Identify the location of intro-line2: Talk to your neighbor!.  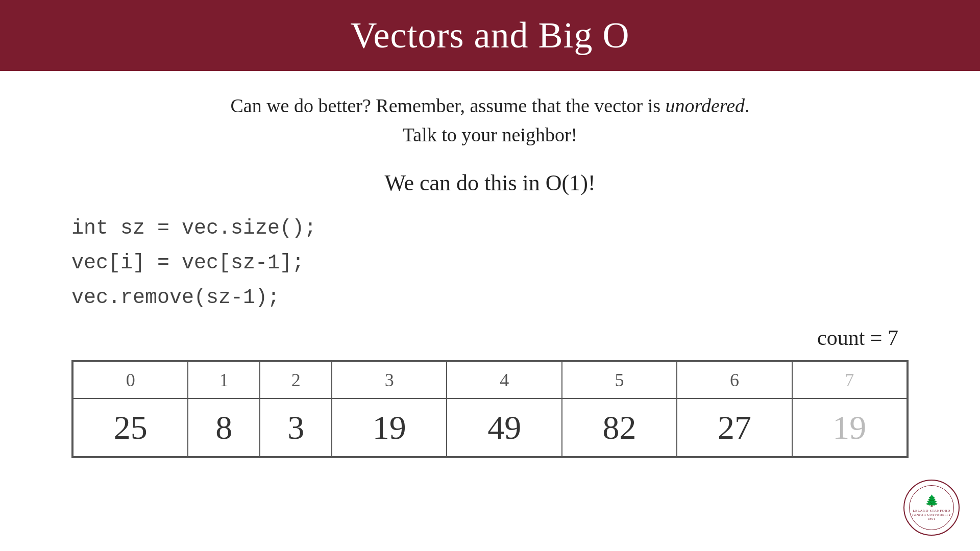
(490, 135).